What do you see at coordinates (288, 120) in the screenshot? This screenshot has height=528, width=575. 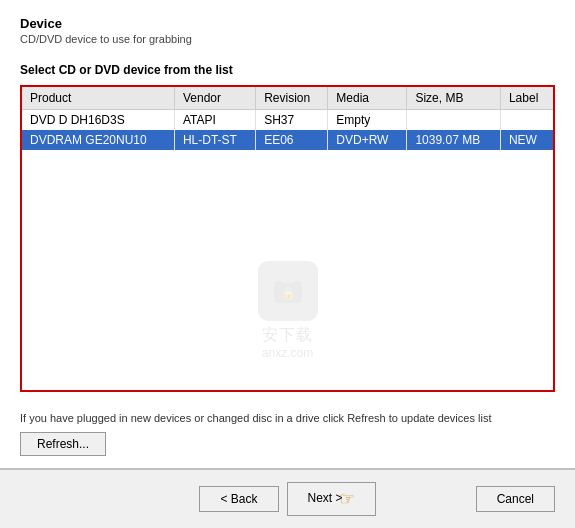 I see `table-row: DVD D DH16D3SATAPISH37Empty` at bounding box center [288, 120].